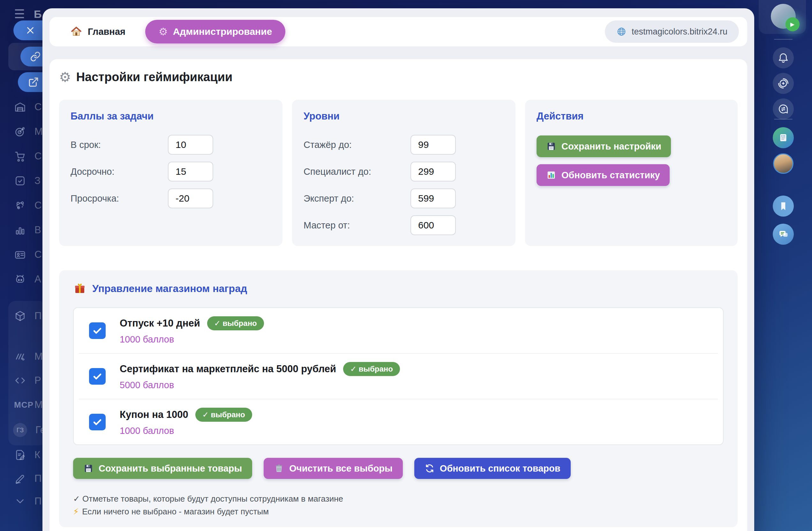  What do you see at coordinates (20, 14) in the screenshot?
I see `hamburger-menu-icon: ☰` at bounding box center [20, 14].